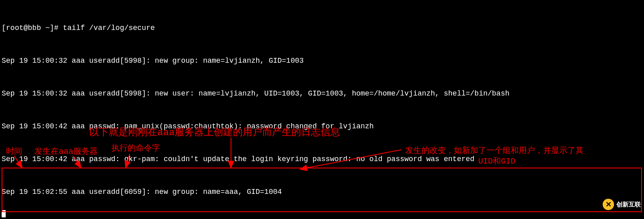 This screenshot has width=644, height=219. What do you see at coordinates (322, 159) in the screenshot?
I see `log-line: Sep 19 15:00:42 aaa passwd: gkr-pam: cou…` at bounding box center [322, 159].